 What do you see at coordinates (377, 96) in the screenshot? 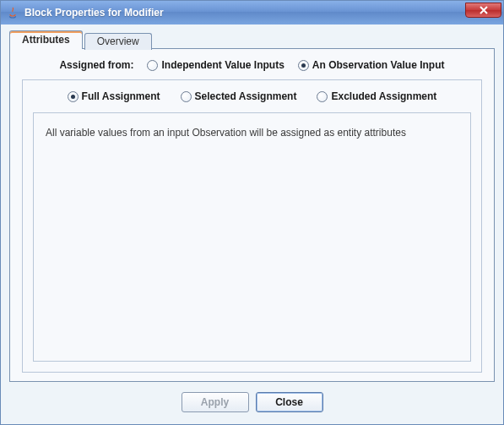
I see `radio-excluded-assignment: Excluded Assignment` at bounding box center [377, 96].